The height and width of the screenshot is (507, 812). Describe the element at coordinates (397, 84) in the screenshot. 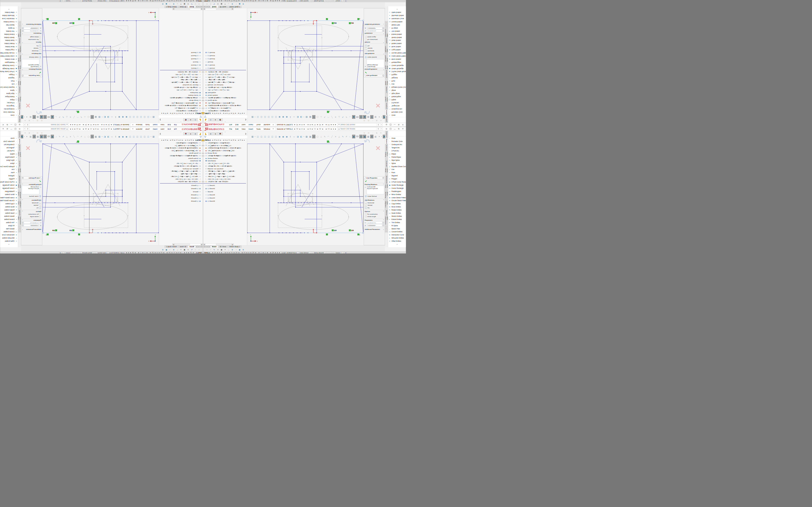

I see `sketch-tool-item: ╱ Line` at that location.